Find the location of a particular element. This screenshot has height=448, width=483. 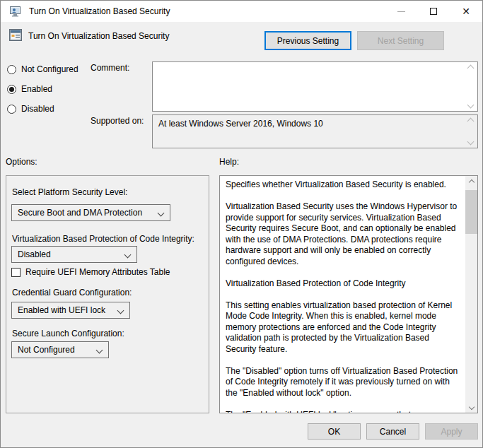

platform-security-level-label: Select Platform Security Level: is located at coordinates (69, 192).